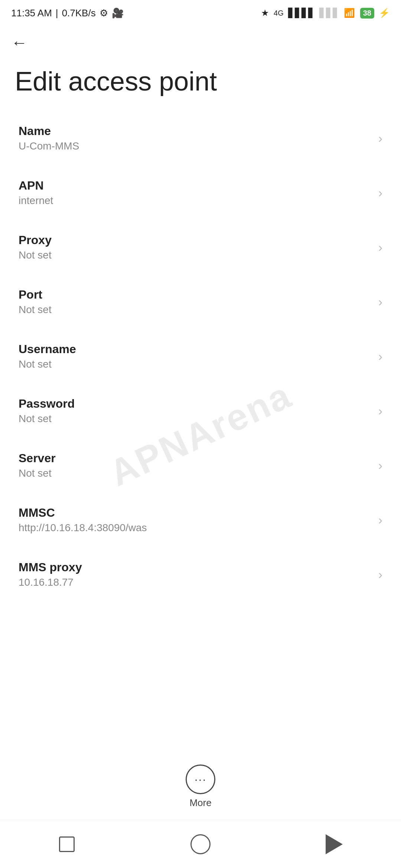 Image resolution: width=401 pixels, height=868 pixels. I want to click on settings-item-server: Server Not set ›, so click(200, 465).